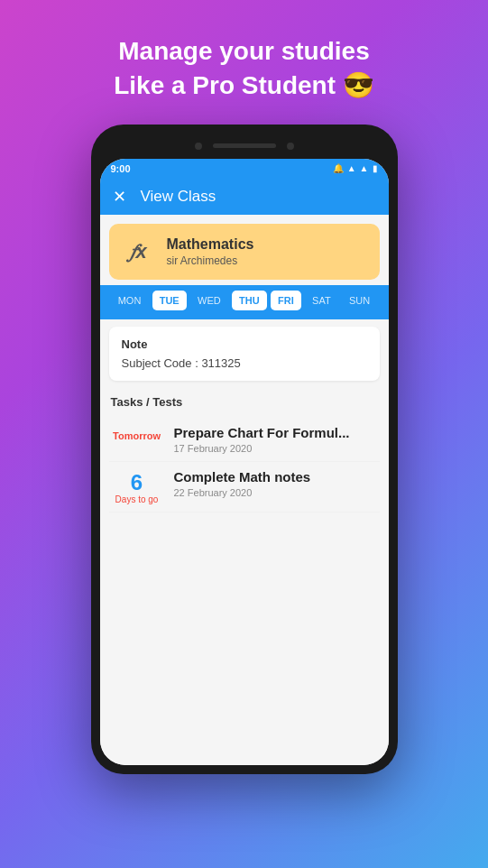  Describe the element at coordinates (244, 85) in the screenshot. I see `header-line2: Like a Pro Student 😎` at that location.